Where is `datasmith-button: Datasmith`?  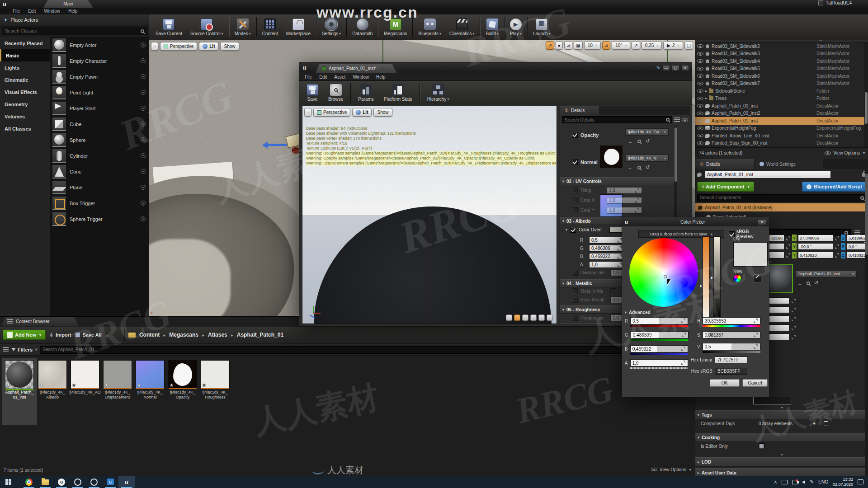 datasmith-button: Datasmith is located at coordinates (363, 27).